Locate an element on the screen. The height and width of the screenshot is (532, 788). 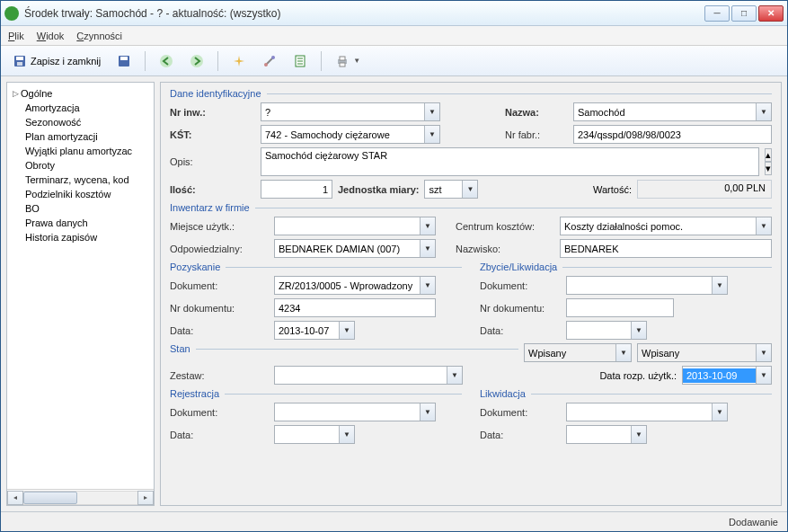
odpow-combo: BEDNAREK DAMIAN (007)▼ is located at coordinates (355, 248).